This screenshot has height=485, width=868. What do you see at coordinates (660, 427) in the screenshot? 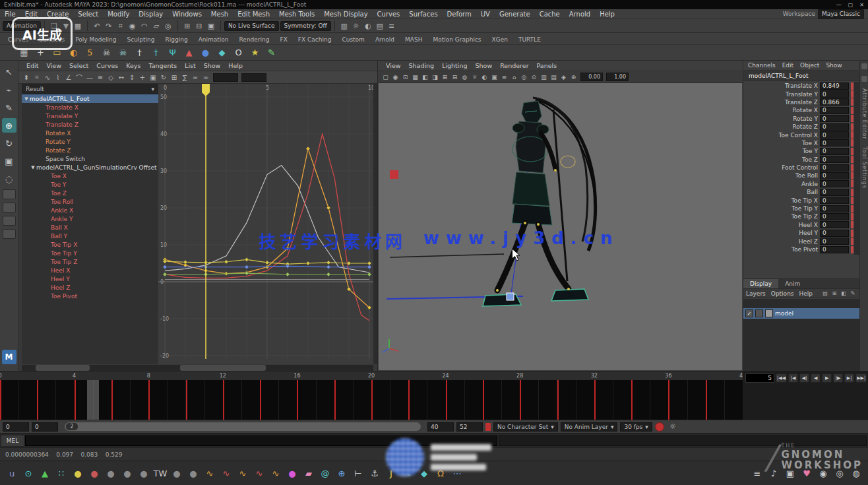
I see `auto-key-button` at bounding box center [660, 427].